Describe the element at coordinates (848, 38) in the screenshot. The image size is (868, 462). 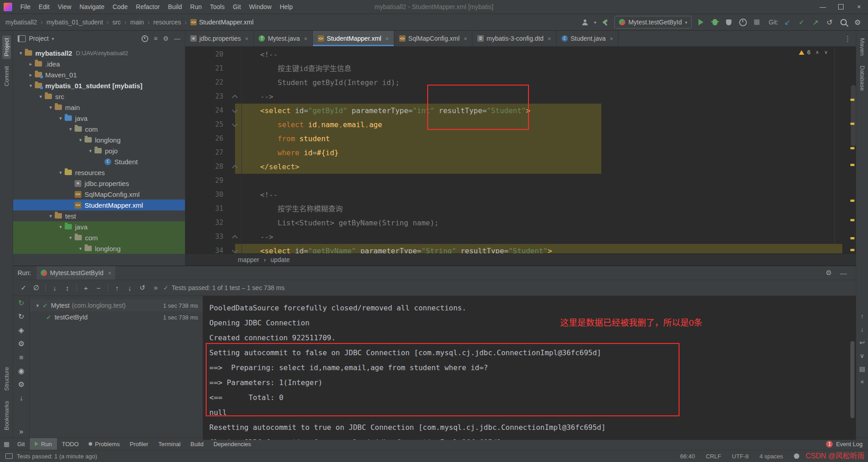
I see `more-tabs-icon: ⋮` at that location.